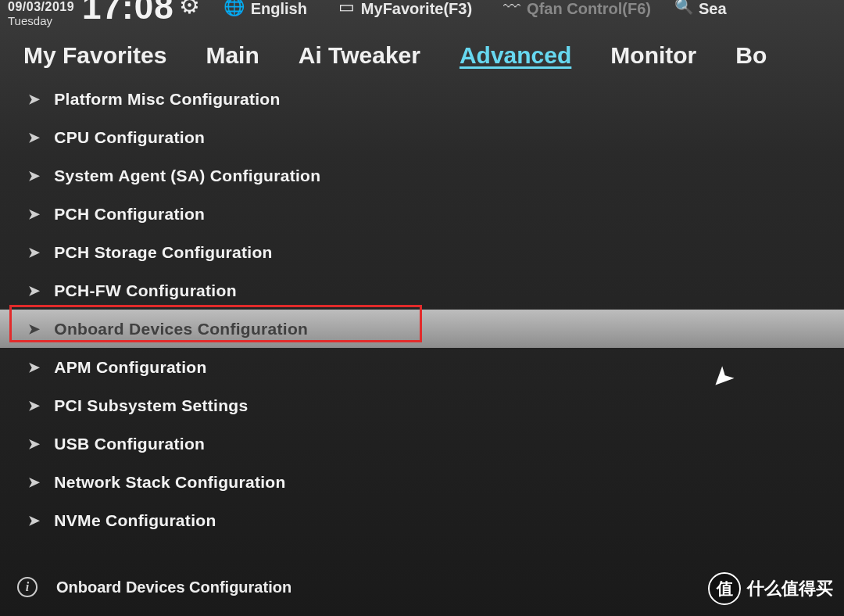 This screenshot has width=844, height=616. What do you see at coordinates (173, 588) in the screenshot?
I see `help-text: Onboard Devices Configuration` at bounding box center [173, 588].